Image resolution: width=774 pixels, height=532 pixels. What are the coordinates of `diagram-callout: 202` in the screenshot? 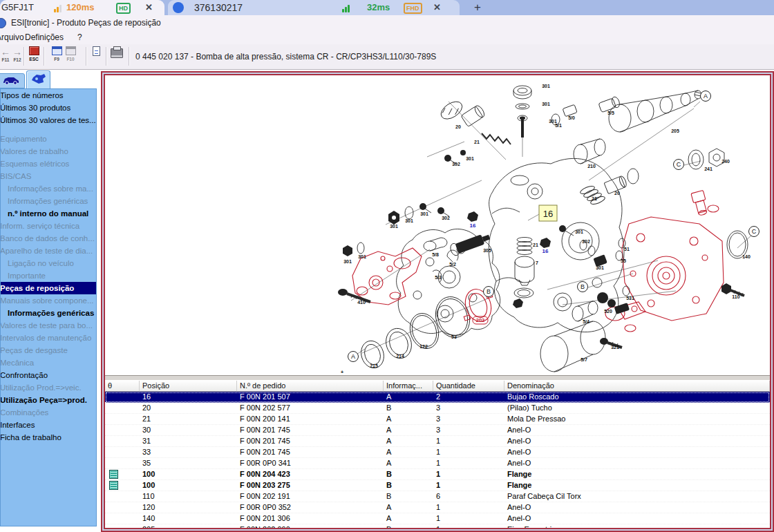 It's located at (481, 321).